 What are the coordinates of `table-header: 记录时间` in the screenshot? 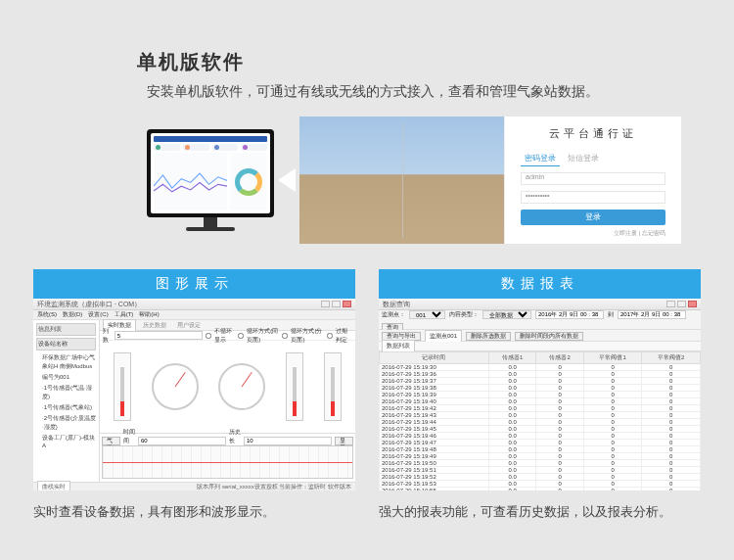 It's located at (435, 358).